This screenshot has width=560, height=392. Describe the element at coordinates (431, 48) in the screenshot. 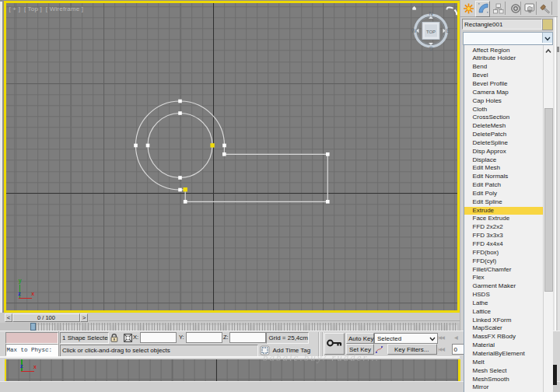

I see `svg-text: S` at that location.